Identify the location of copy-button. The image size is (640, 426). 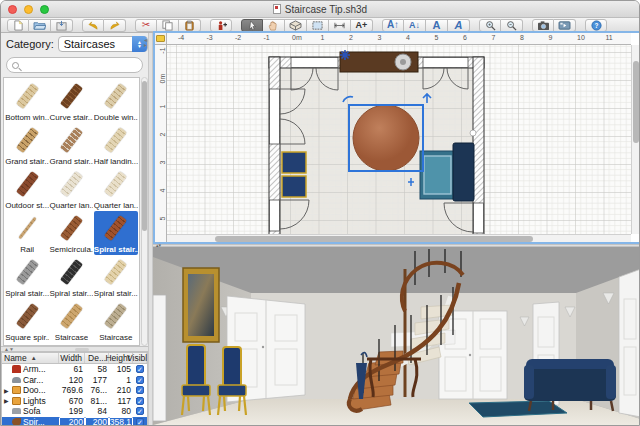
(168, 26).